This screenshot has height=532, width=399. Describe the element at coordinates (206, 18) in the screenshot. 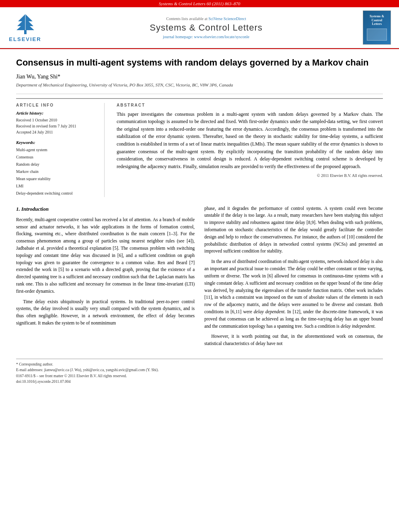

I see `sciverse-line: Contents lists available at SciVerse Sci…` at that location.